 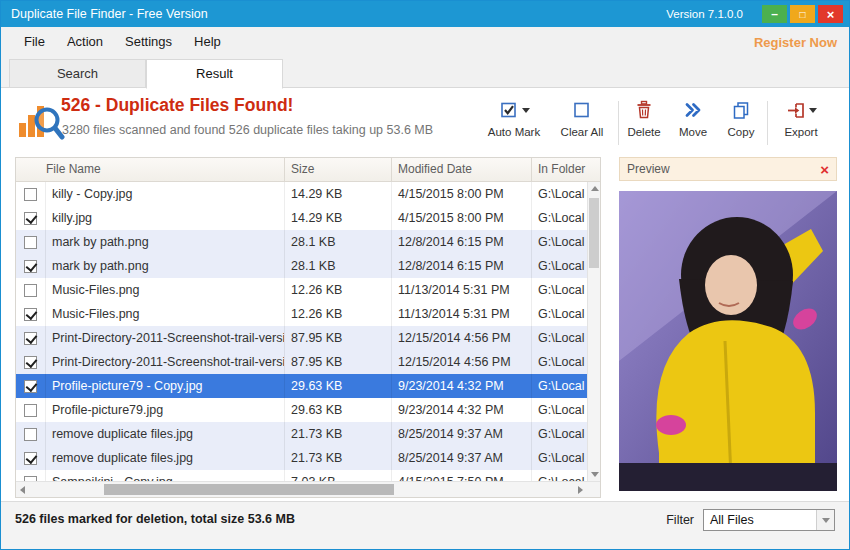 I want to click on tab-result: Result, so click(x=214, y=74).